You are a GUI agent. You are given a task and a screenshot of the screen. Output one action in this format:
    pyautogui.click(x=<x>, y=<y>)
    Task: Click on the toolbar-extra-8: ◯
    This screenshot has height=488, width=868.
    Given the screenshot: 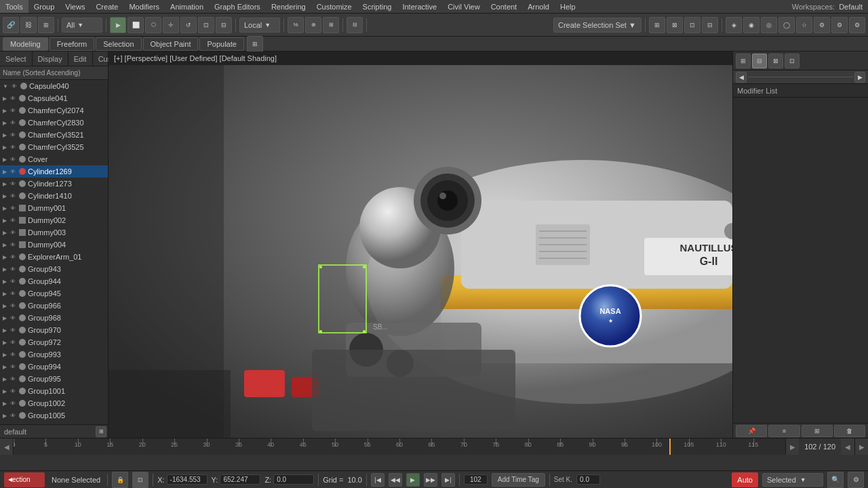 What is the action you would take?
    pyautogui.click(x=787, y=25)
    